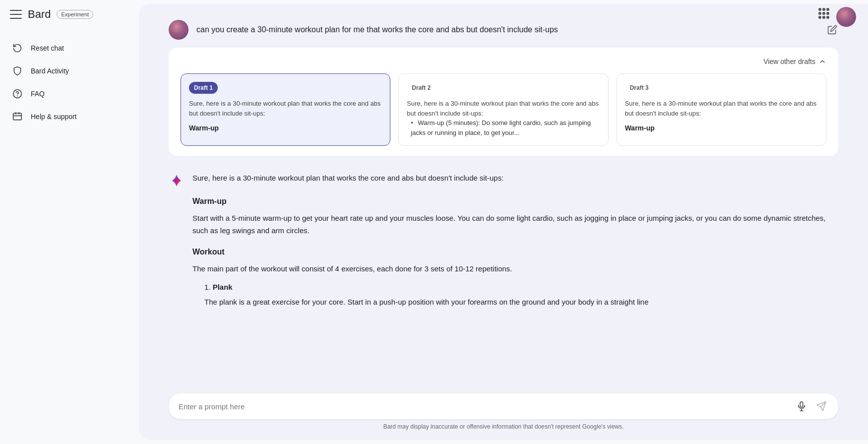  I want to click on draft-2-bullet-text: Warm-up (5 minutes): Do some light cardi…, so click(501, 128).